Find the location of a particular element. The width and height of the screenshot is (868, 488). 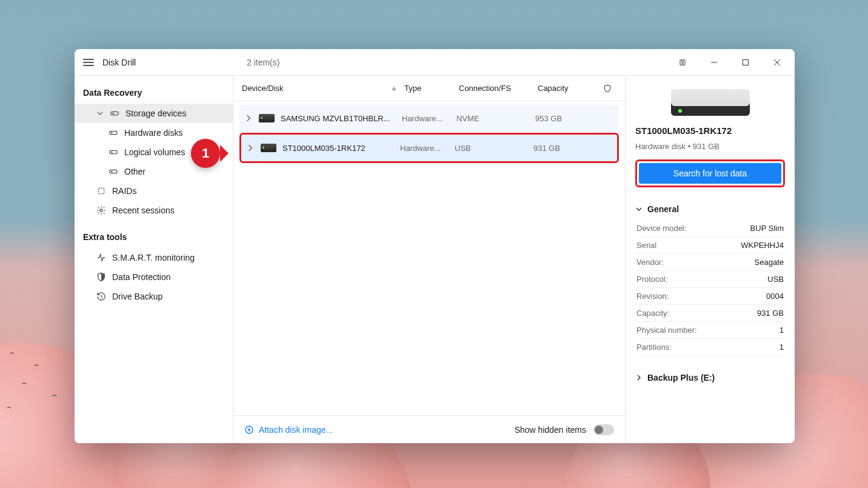

sidebar-item-smart: S.M.A.R.T. monitoring is located at coordinates (154, 258).